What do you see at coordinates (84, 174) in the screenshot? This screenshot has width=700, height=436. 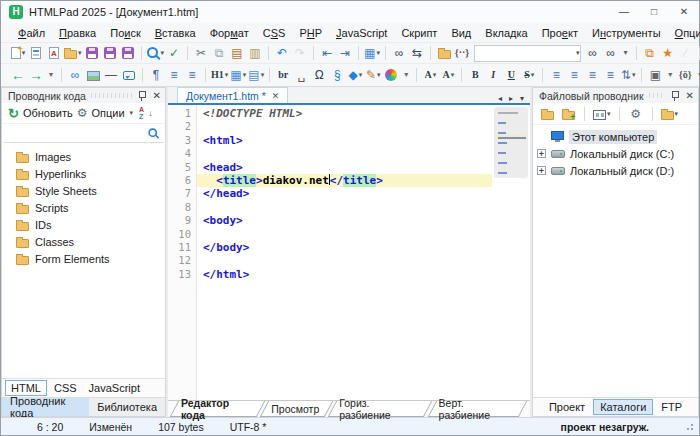 I see `tree-item-folder: Hyperlinks` at bounding box center [84, 174].